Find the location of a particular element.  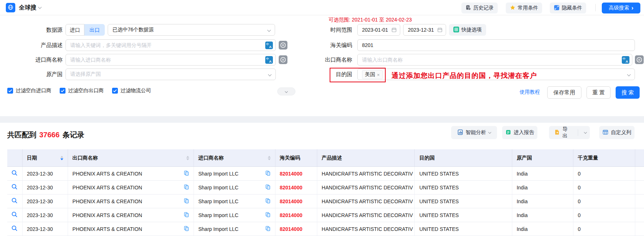

chevron-down-icon is located at coordinates (629, 75).